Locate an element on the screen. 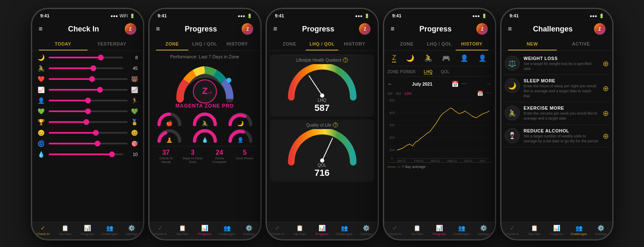 The image size is (644, 247). alcohol-add-btn: ⊕ is located at coordinates (606, 136).